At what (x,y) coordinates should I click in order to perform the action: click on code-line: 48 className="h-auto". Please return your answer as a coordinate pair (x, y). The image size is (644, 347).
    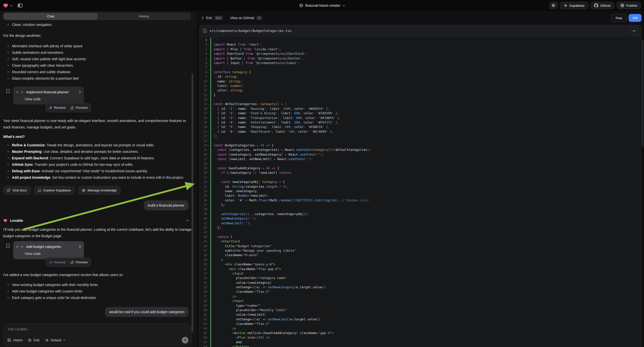
    Looking at the image, I should click on (420, 255).